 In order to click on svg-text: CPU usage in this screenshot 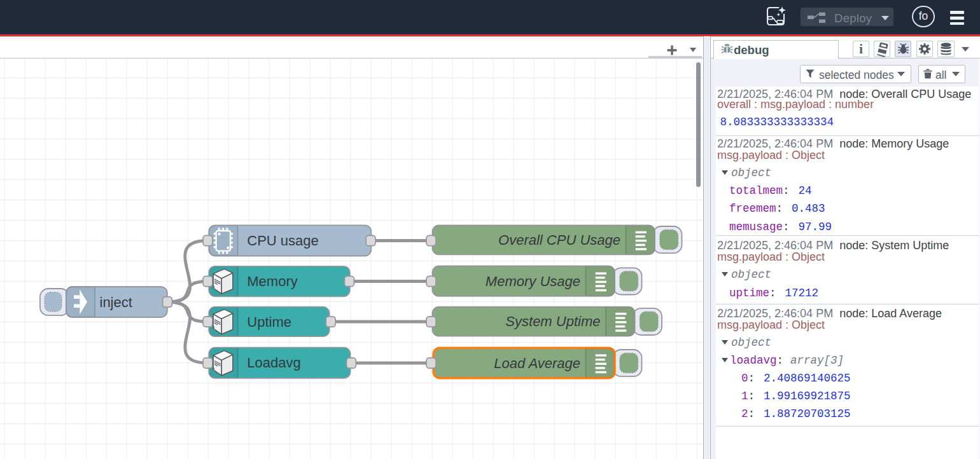, I will do `click(283, 240)`.